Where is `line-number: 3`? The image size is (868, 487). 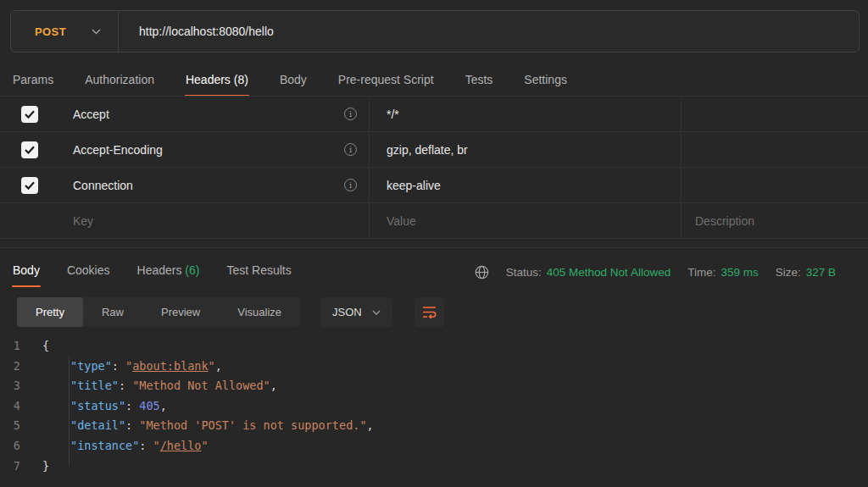
line-number: 3 is located at coordinates (21, 386).